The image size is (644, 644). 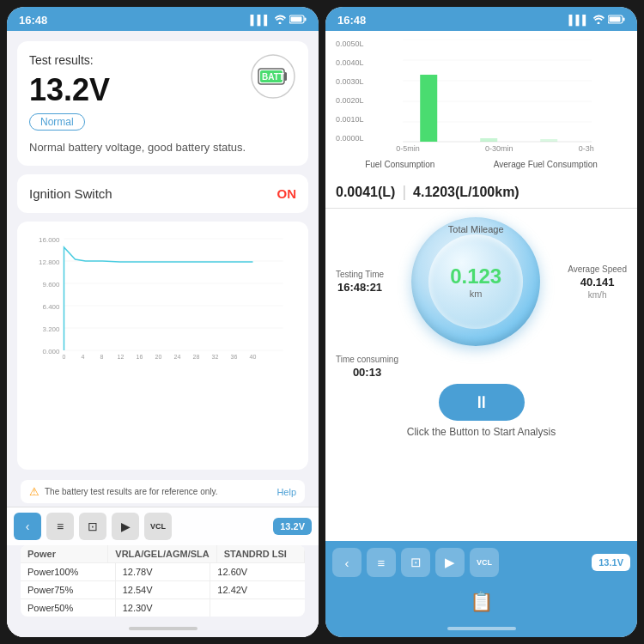 What do you see at coordinates (93, 526) in the screenshot?
I see `crop-button: ⊡` at bounding box center [93, 526].